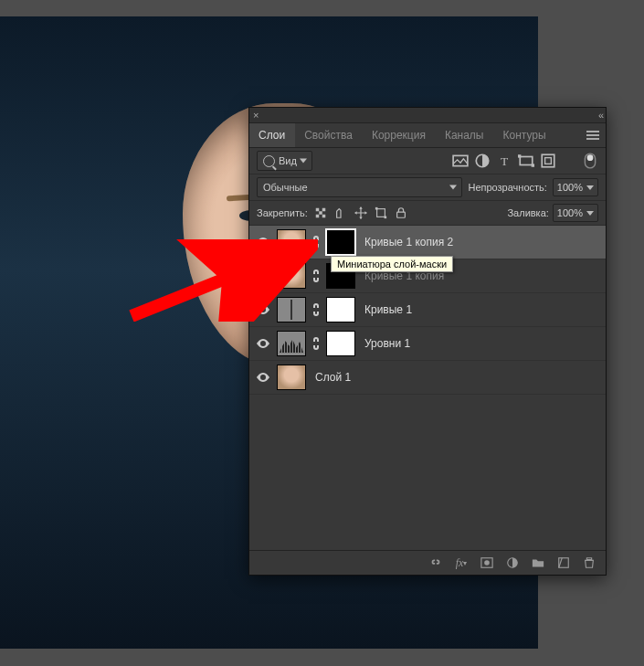  What do you see at coordinates (256, 115) in the screenshot?
I see `close-icon: ×` at bounding box center [256, 115].